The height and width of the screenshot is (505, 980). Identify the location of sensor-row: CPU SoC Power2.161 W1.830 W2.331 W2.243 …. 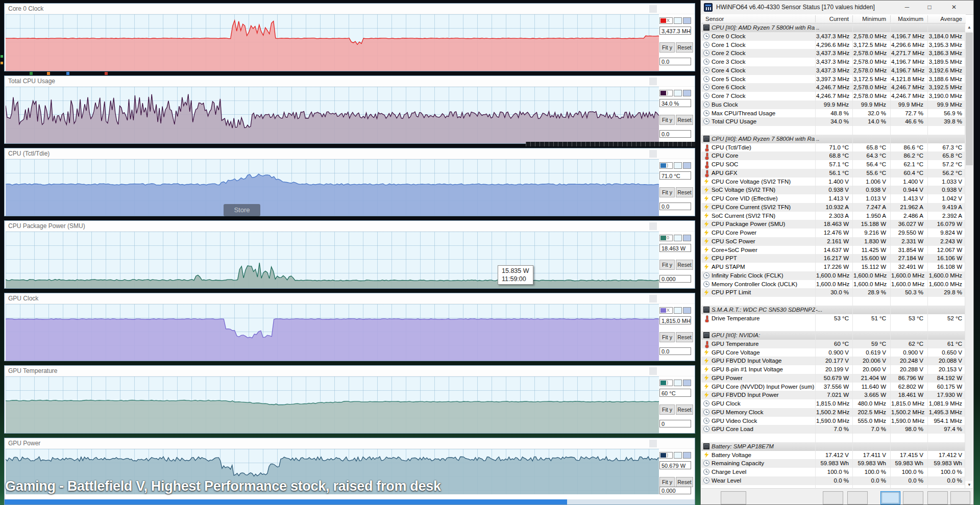
(834, 242).